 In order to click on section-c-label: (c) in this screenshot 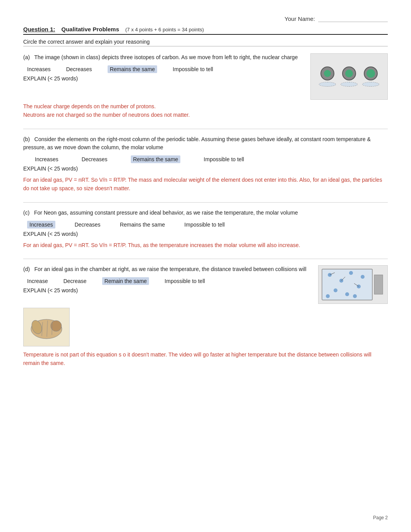, I will do `click(26, 213)`.